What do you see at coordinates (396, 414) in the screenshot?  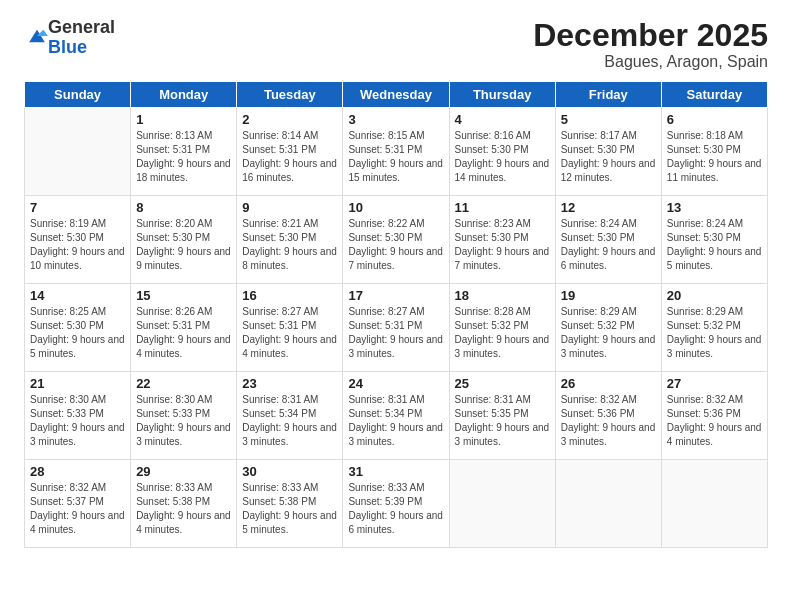 I see `sunset-text: Sunset: 5:34 PM` at bounding box center [396, 414].